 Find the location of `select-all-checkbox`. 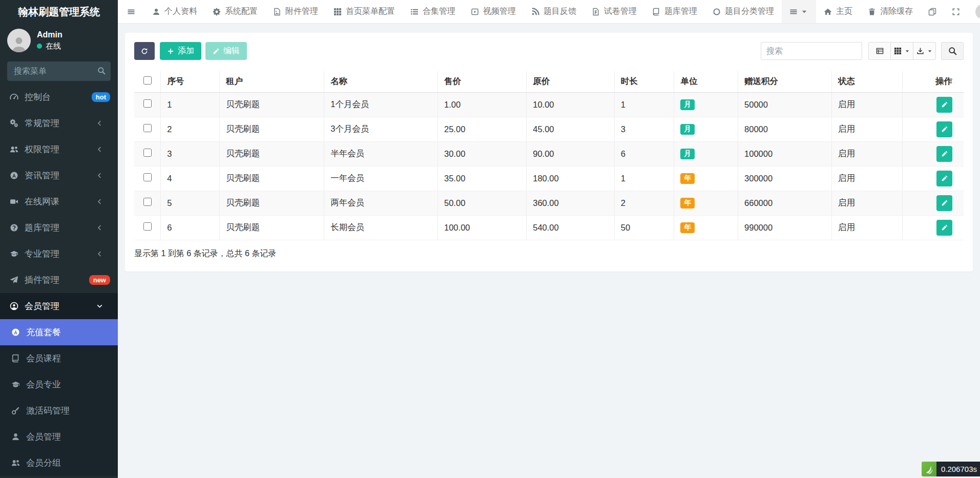

select-all-checkbox is located at coordinates (148, 80).